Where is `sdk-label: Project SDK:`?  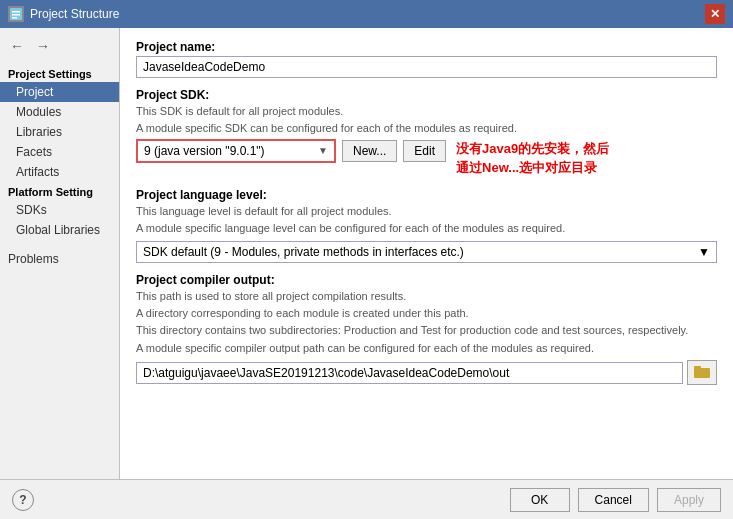
sdk-label: Project SDK: is located at coordinates (426, 95).